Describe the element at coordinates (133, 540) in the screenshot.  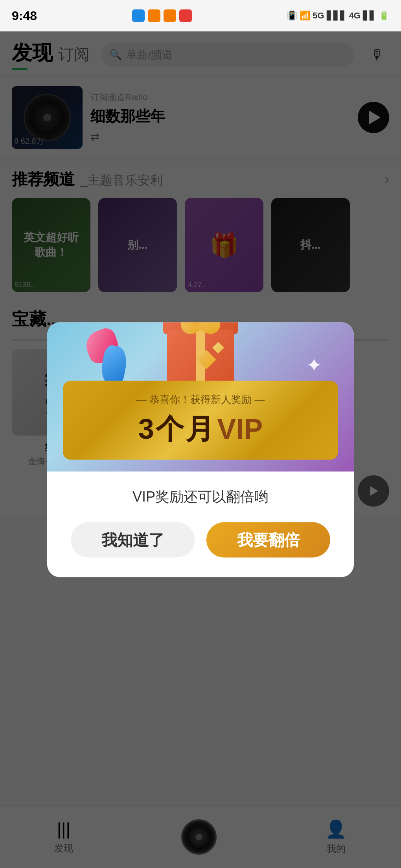
I see `dismiss-button: 我知道了` at that location.